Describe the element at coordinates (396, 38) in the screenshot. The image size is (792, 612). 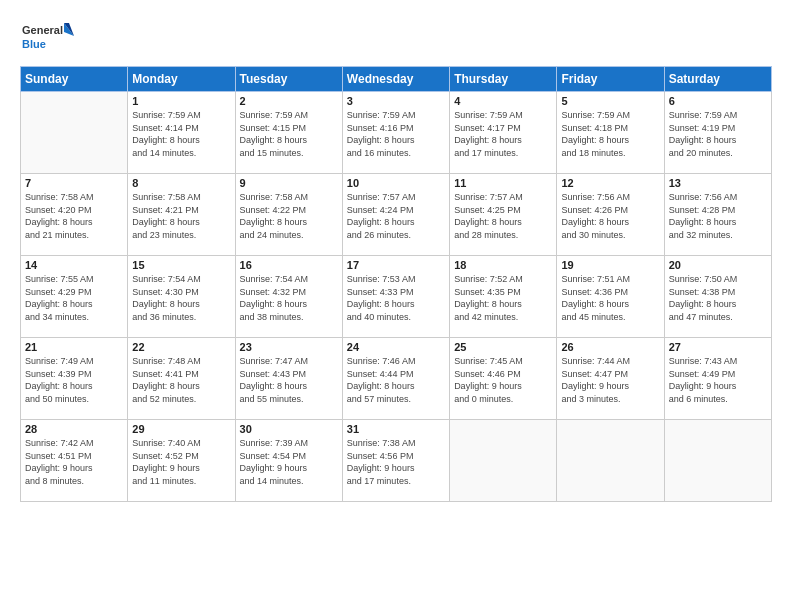
I see `page-header: General Blue` at that location.